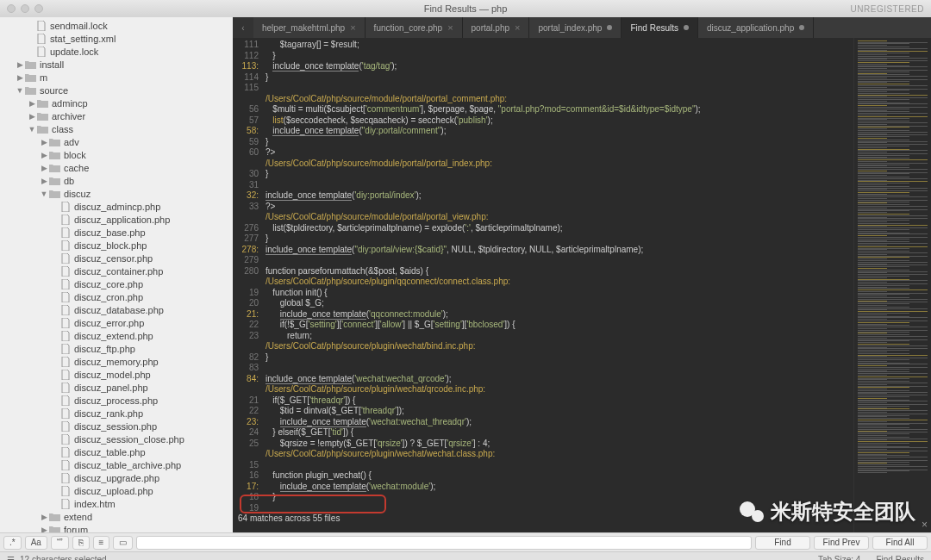  Describe the element at coordinates (116, 336) in the screenshot. I see `file-item: discuz_extend.php` at that location.